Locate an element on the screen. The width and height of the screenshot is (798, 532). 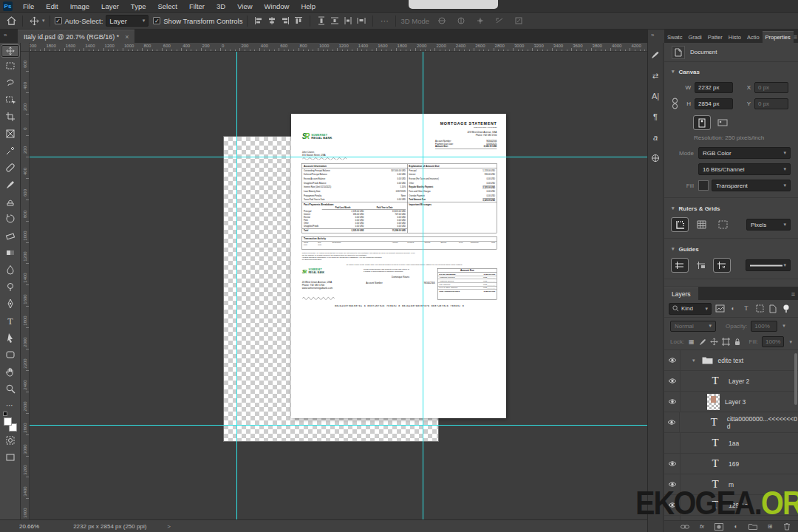
frame-tool-icon is located at coordinates (10, 133).